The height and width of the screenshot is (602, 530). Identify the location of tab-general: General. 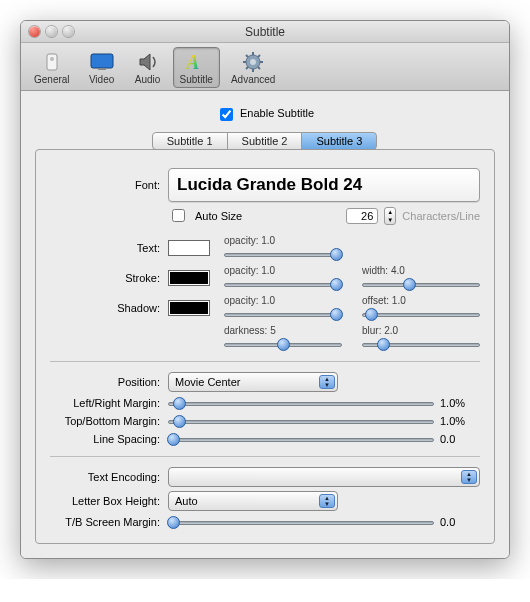
(52, 68).